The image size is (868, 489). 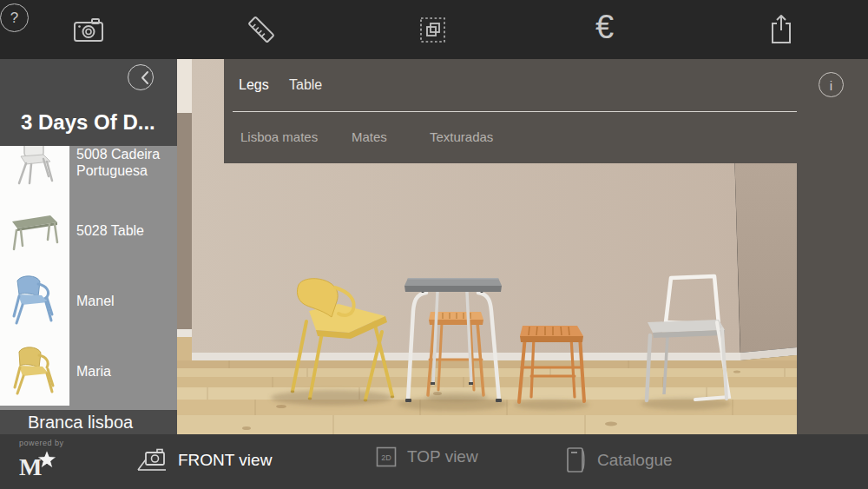 What do you see at coordinates (443, 457) in the screenshot?
I see `top-view-label: TOP view` at bounding box center [443, 457].